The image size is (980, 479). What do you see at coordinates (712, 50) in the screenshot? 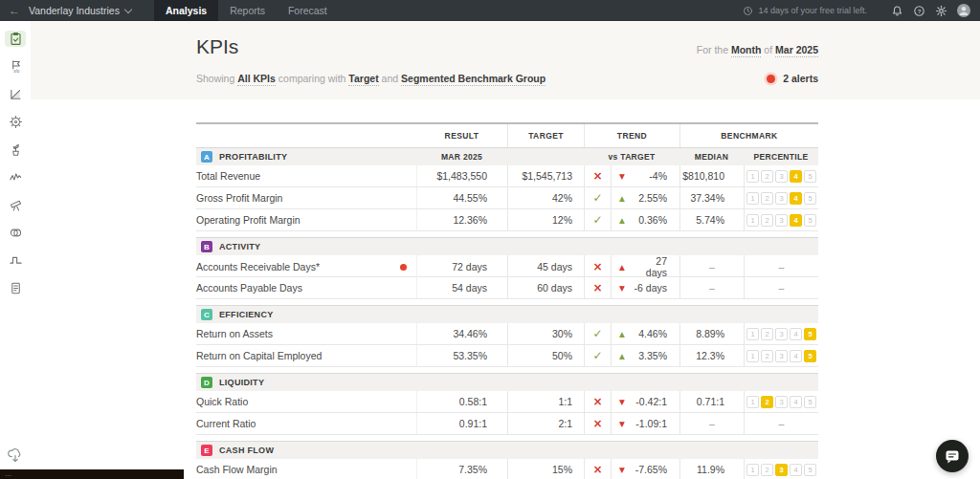
I see `period-prefix: For the` at bounding box center [712, 50].